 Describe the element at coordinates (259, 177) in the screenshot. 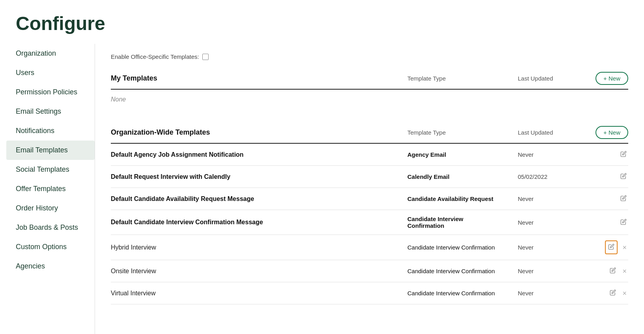

I see `row-name: Default Request Interview with Calendly` at that location.